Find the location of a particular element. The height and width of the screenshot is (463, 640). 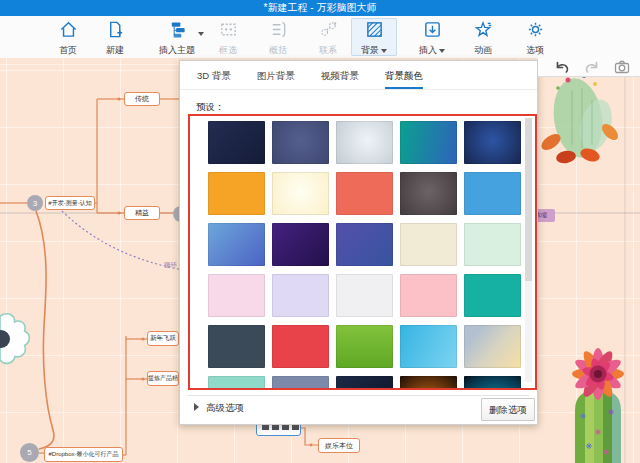

color-swatch-r5c2 is located at coordinates (300, 346).